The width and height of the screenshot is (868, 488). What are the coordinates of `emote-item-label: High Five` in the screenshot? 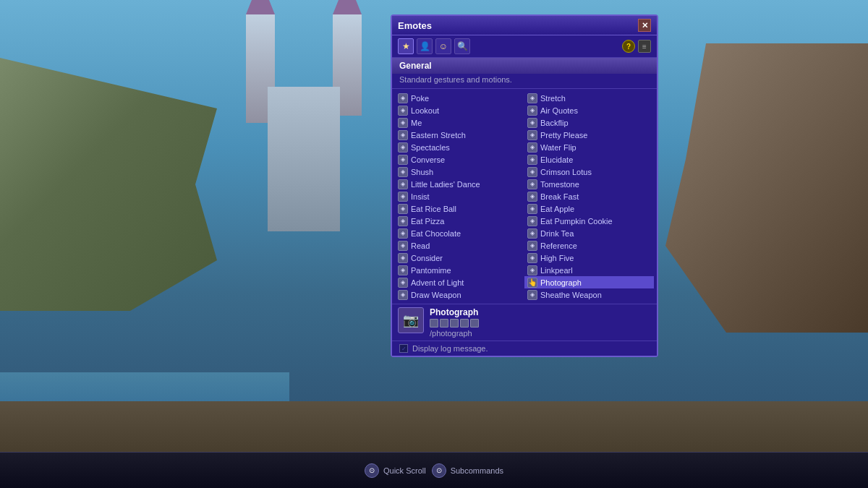 It's located at (557, 258).